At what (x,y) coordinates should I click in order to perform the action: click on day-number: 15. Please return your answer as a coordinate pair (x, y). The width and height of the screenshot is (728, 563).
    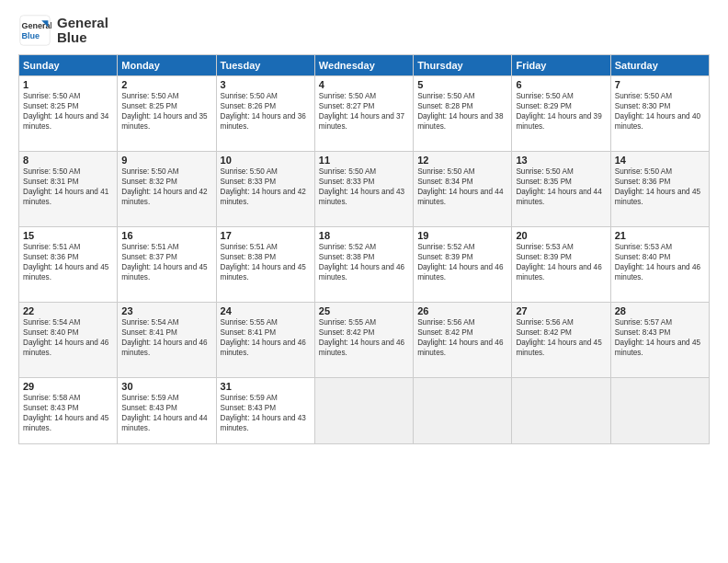
    Looking at the image, I should click on (68, 236).